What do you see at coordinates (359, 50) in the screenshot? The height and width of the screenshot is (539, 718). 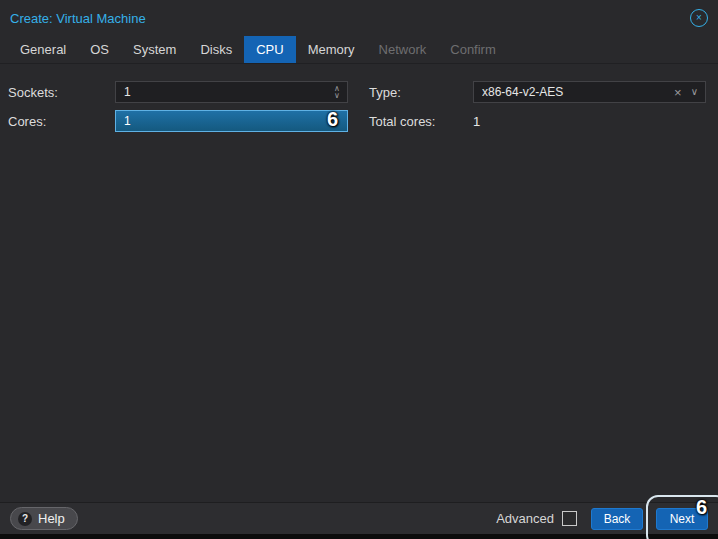 I see `tab-bar: General OS System Disks CPU Memory Netwo…` at bounding box center [359, 50].